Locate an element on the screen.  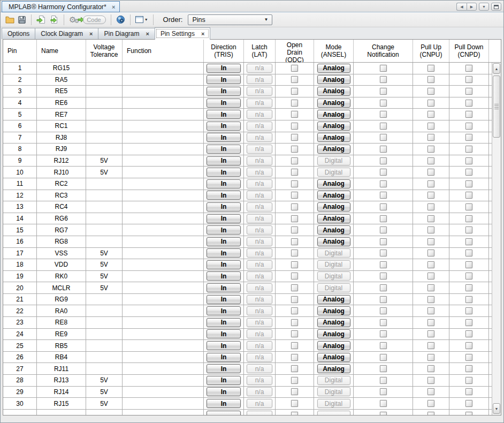
column-header-pin: Pin is located at coordinates (20, 51).